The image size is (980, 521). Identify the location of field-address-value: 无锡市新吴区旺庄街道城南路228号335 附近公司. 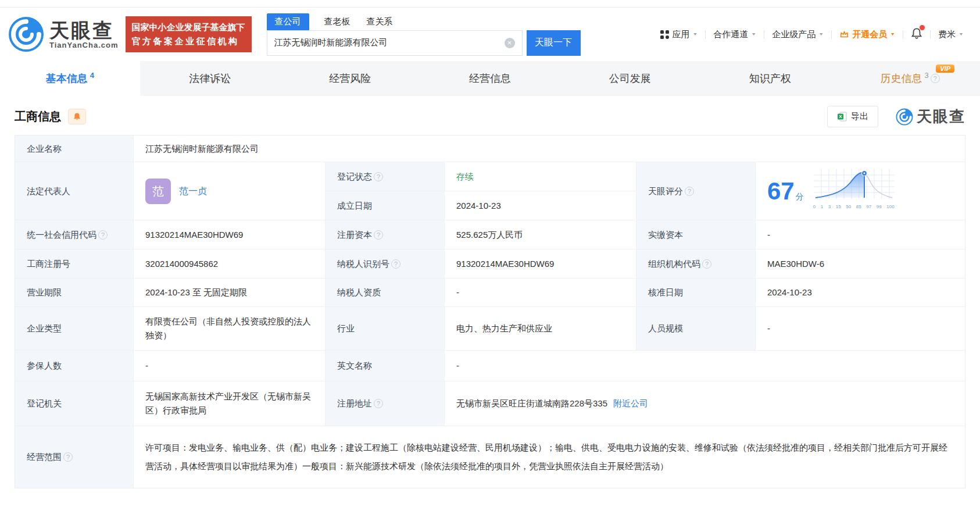
(704, 404).